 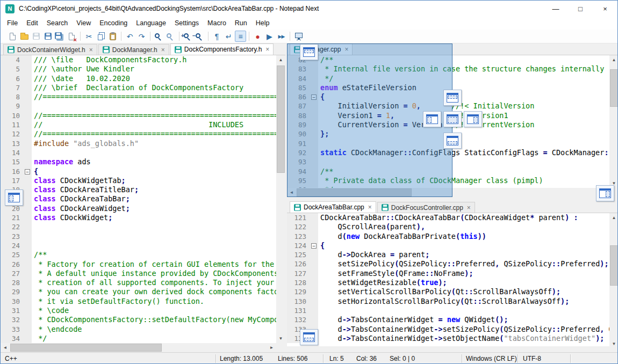 What do you see at coordinates (556, 9) in the screenshot?
I see `minimize-button: —` at bounding box center [556, 9].